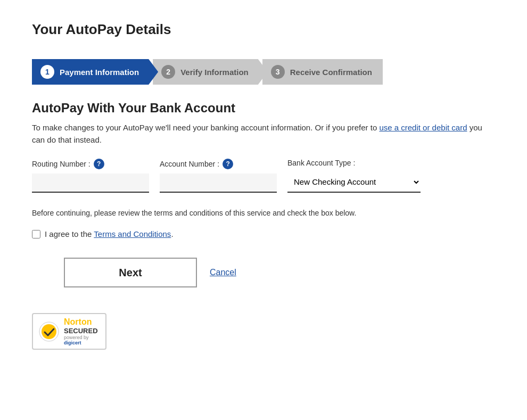 This screenshot has width=527, height=420. Describe the element at coordinates (228, 164) in the screenshot. I see `account-help-icon: ?` at that location.